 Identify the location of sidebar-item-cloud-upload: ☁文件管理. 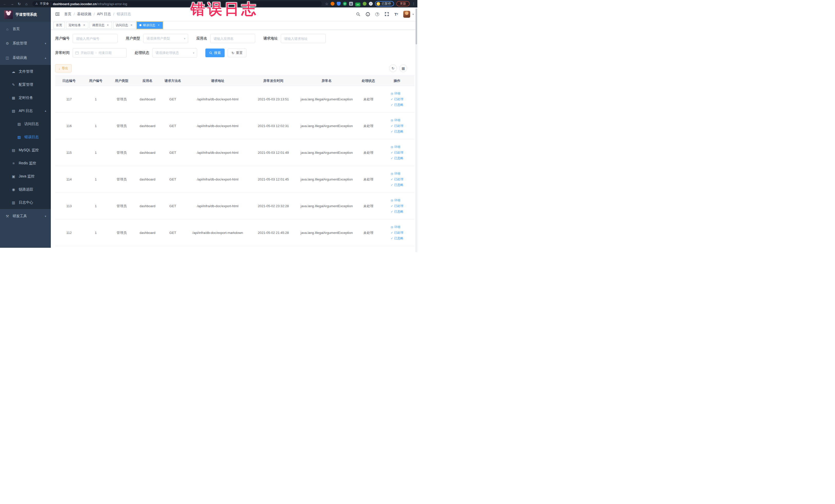
(25, 72).